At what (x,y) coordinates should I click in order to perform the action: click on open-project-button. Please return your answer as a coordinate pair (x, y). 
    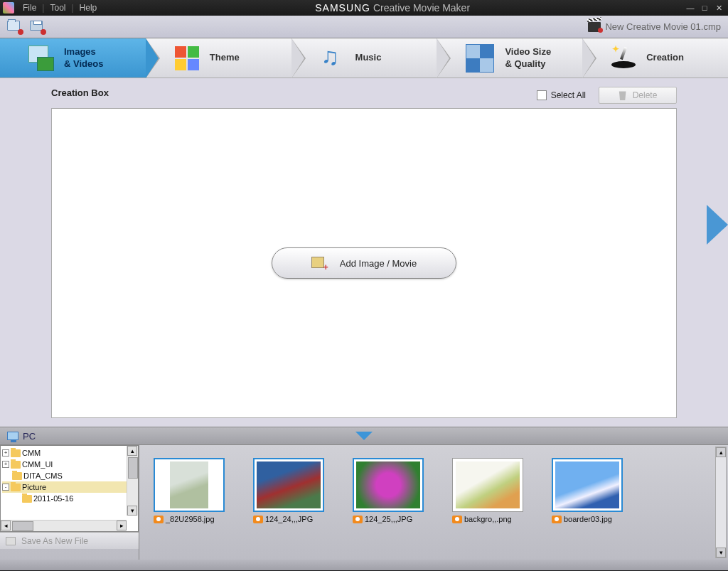
    Looking at the image, I should click on (14, 27).